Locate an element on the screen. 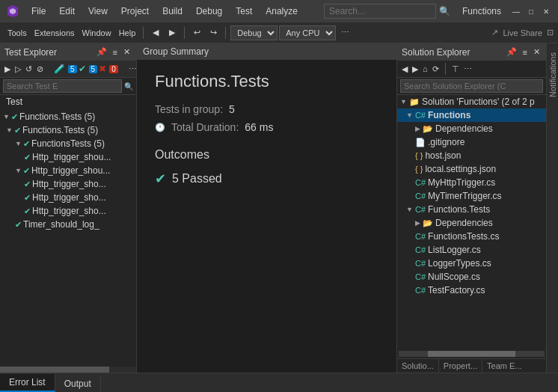  solution-icon: 📁 is located at coordinates (414, 102).